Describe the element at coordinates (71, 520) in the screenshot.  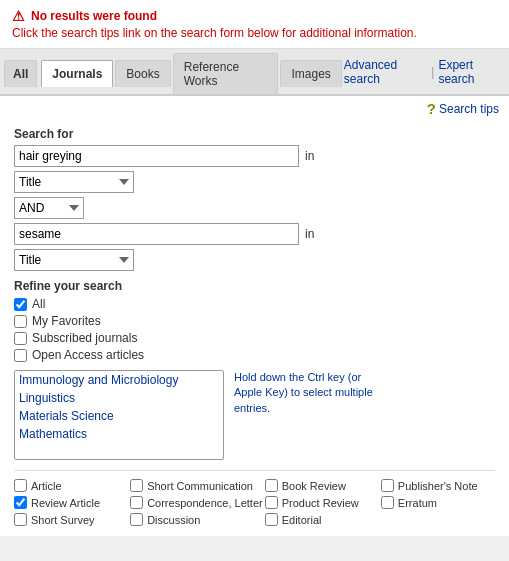
I see `doc-type-short-survey: Short Survey` at that location.